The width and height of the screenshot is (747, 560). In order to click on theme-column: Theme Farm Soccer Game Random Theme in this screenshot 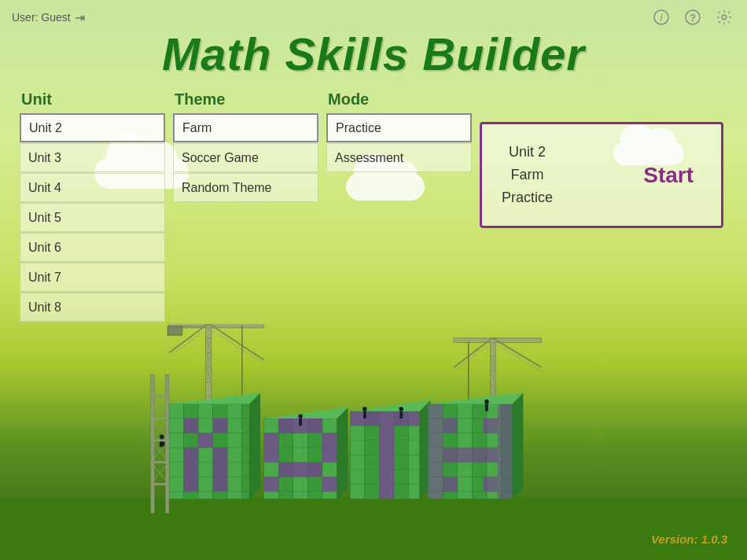, I will do `click(245, 206)`.